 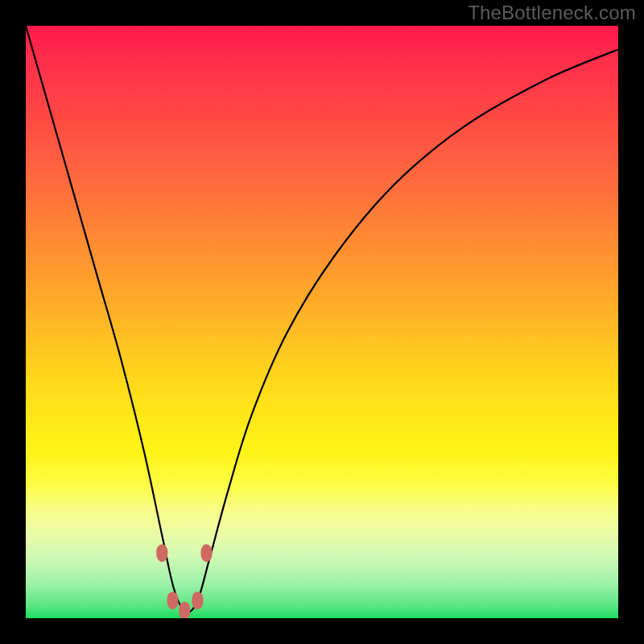 I want to click on watermark-text: TheBottleneck.com, so click(x=552, y=13).